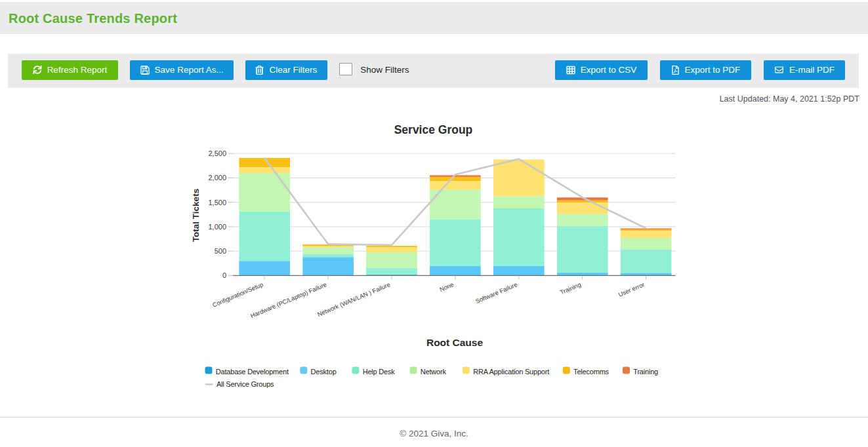  Describe the element at coordinates (455, 342) in the screenshot. I see `svg-text: Root Cause` at that location.